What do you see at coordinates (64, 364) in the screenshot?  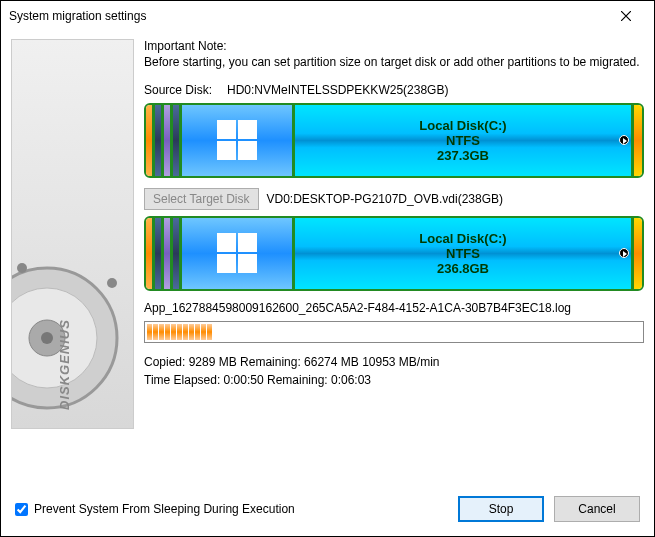 I see `brand-label: DISKGENIUS` at bounding box center [64, 364].